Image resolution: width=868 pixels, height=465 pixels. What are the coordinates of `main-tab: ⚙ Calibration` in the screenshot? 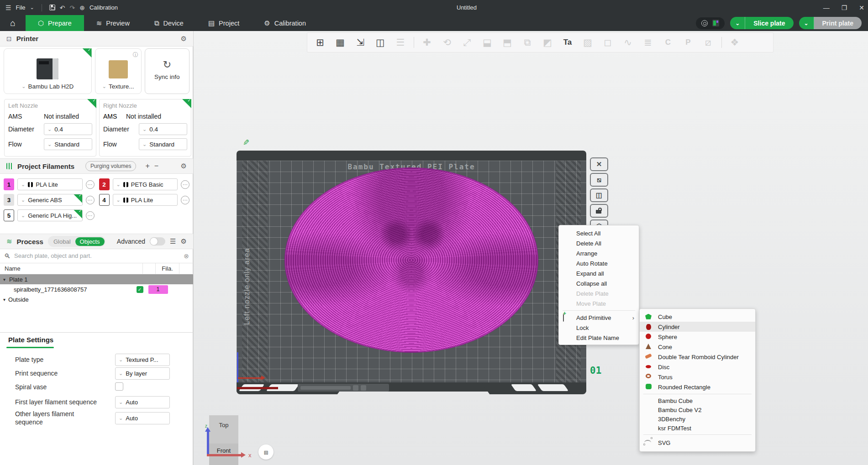 It's located at (285, 23).